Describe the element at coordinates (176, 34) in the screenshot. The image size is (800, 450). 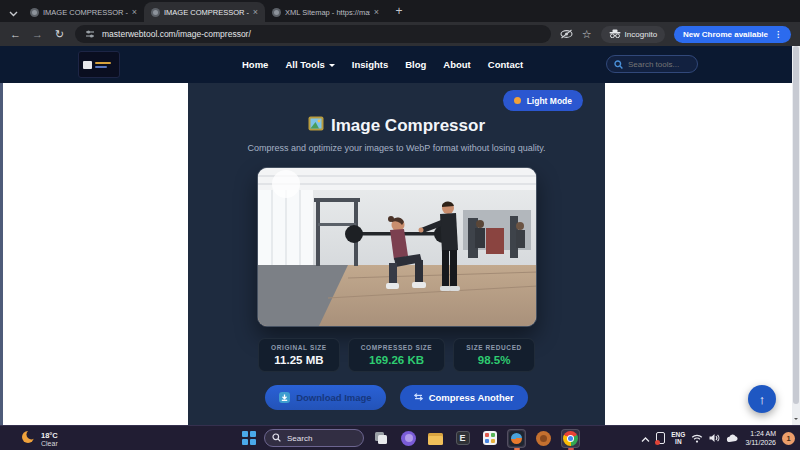
I see `url-text: masterwebtool.com/image-compressor/` at that location.